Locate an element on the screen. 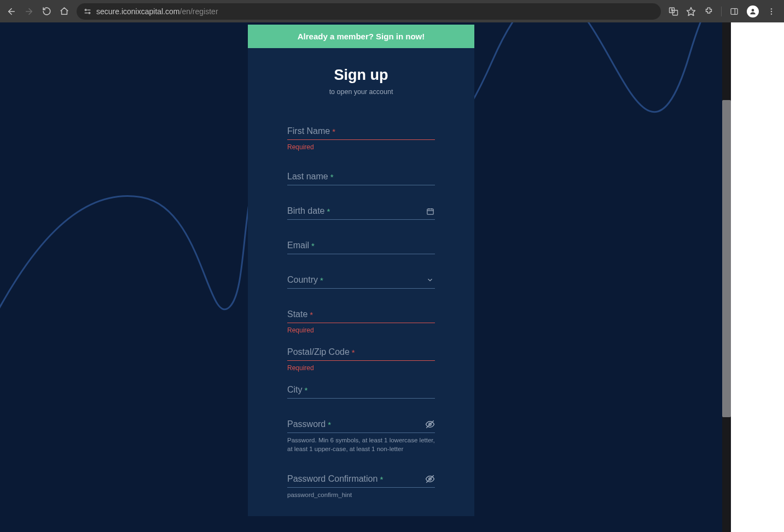 The width and height of the screenshot is (784, 532). reload-icon is located at coordinates (47, 11).